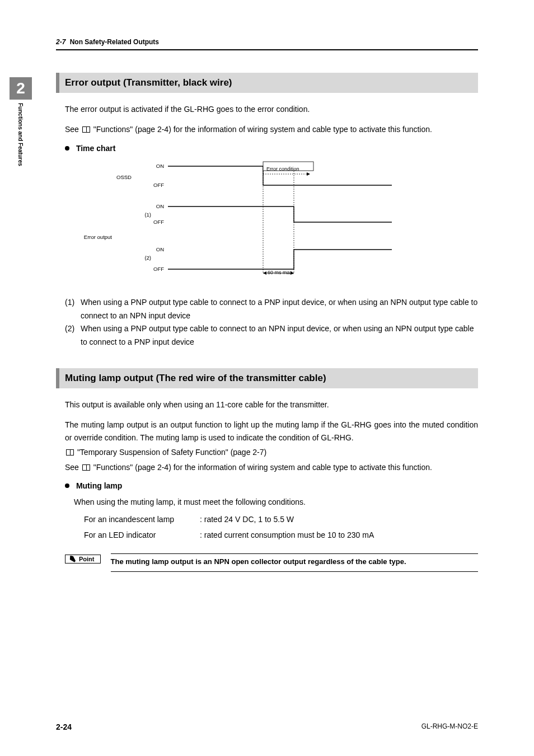 The image size is (534, 756). I want to click on muting-conditions-intro: When using the muting lamp, it must meet…, so click(276, 502).